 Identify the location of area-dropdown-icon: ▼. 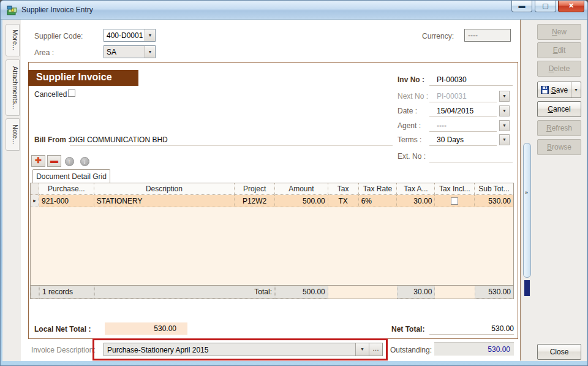
(149, 51).